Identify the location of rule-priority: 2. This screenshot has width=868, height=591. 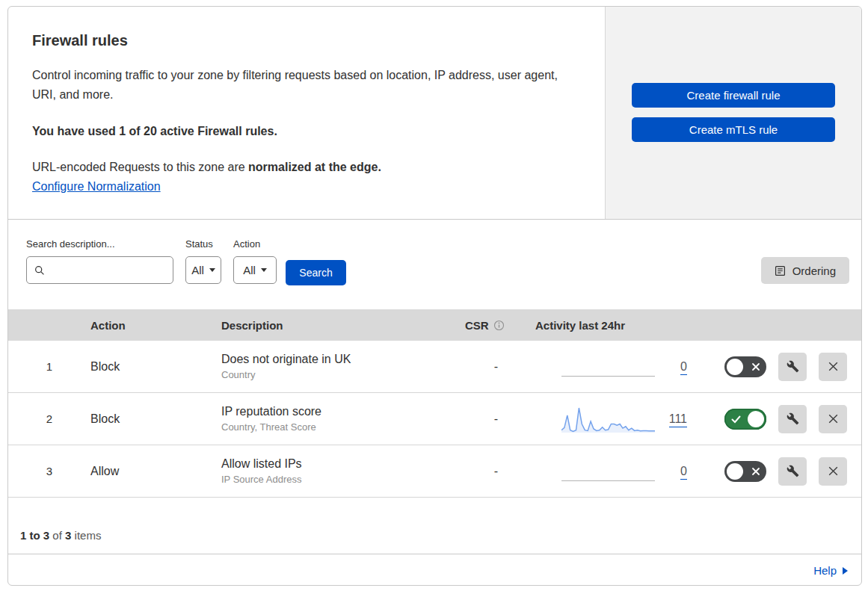
(49, 418).